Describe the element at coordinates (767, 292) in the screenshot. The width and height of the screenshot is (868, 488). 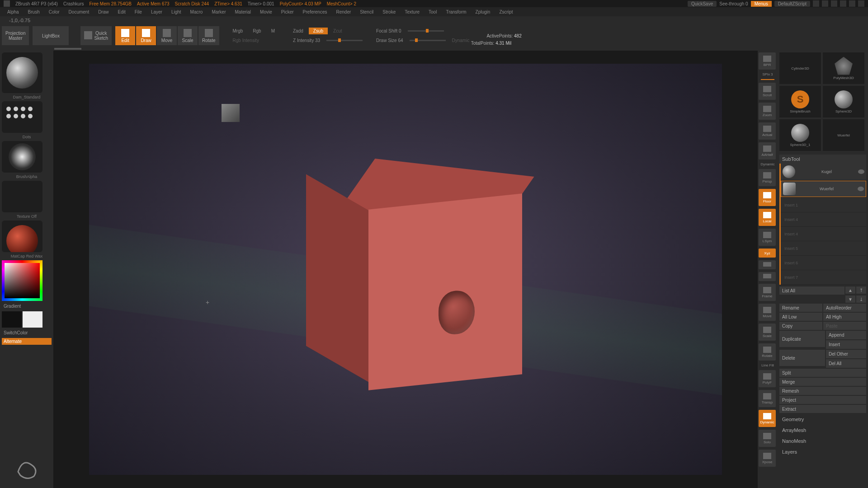
I see `frame-button: Frame` at that location.